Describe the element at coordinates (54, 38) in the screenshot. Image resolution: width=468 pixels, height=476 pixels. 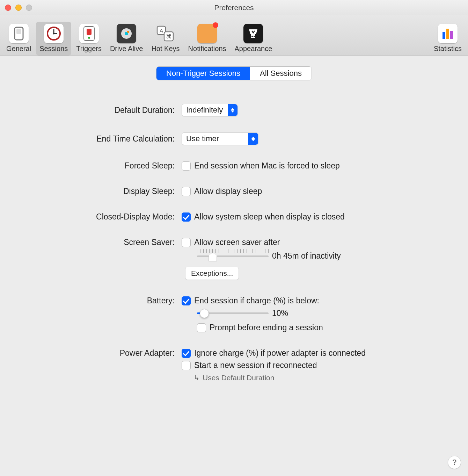
I see `toolbar-item-sessions: Sessions` at that location.